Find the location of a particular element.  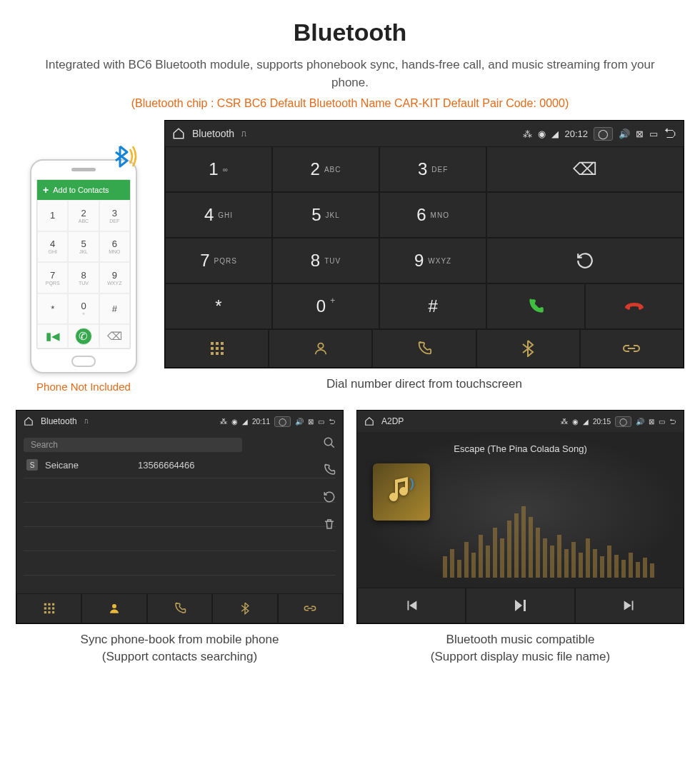

contacts-device: Bluetooth ⎍ ⁂ ◉ ◢ 20:11 ◯ 🔊 ⊠ ▭ ⮌ is located at coordinates (180, 517).